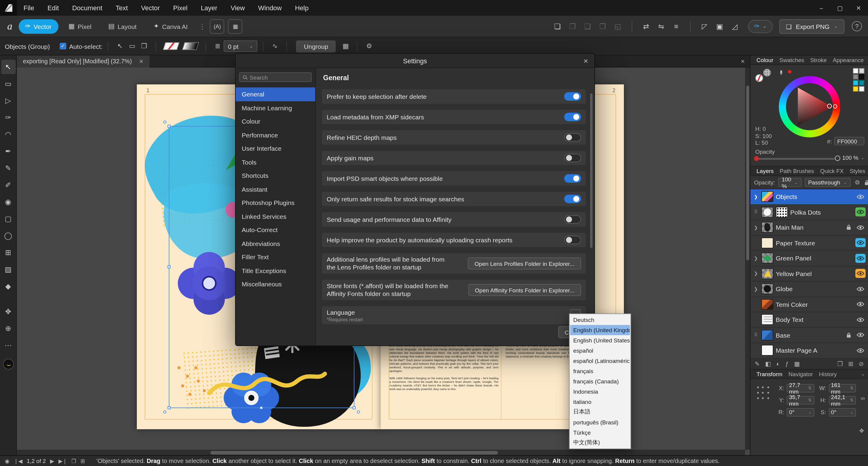 This screenshot has height=466, width=868. I want to click on menu-item-file: File, so click(29, 8).